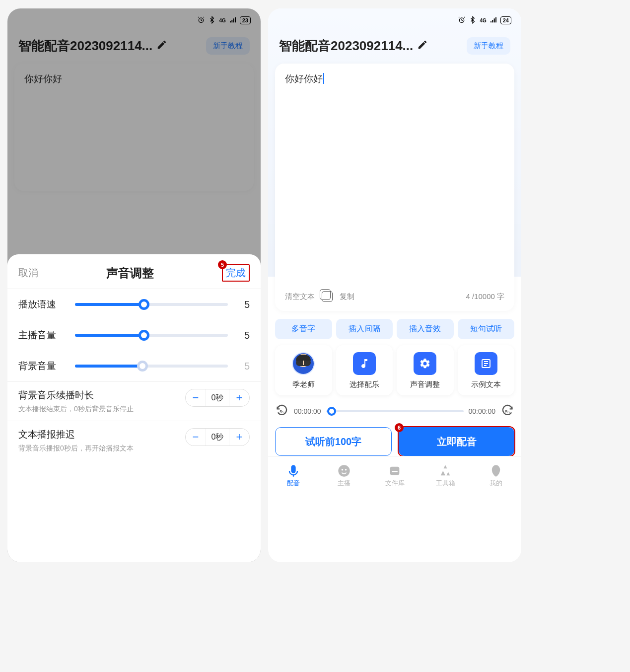  What do you see at coordinates (425, 384) in the screenshot?
I see `sound-label: 声音调整` at bounding box center [425, 384].